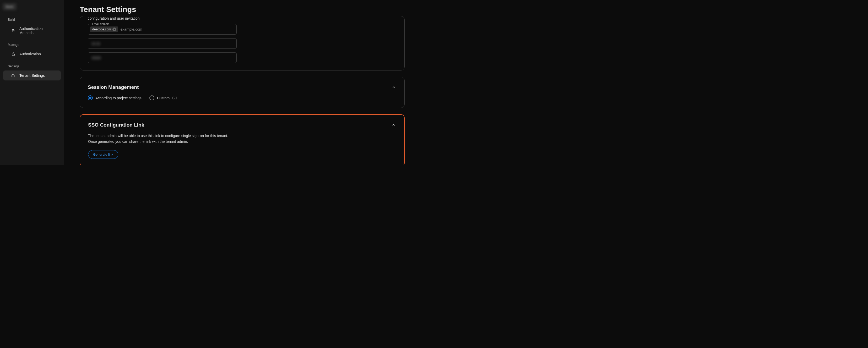 The image size is (868, 348). What do you see at coordinates (162, 58) in the screenshot?
I see `blurred-input-2: xxxxx` at bounding box center [162, 58].